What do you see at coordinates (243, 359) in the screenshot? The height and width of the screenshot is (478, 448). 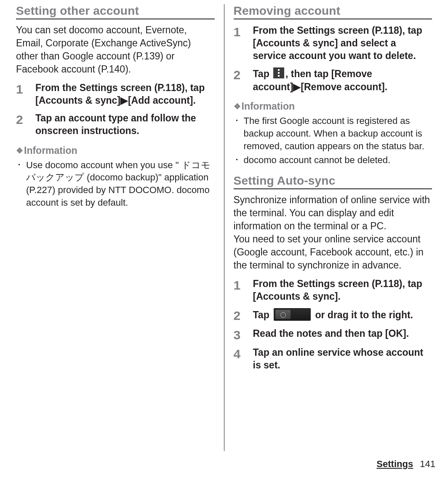 I see `step-number: 4` at bounding box center [243, 359].